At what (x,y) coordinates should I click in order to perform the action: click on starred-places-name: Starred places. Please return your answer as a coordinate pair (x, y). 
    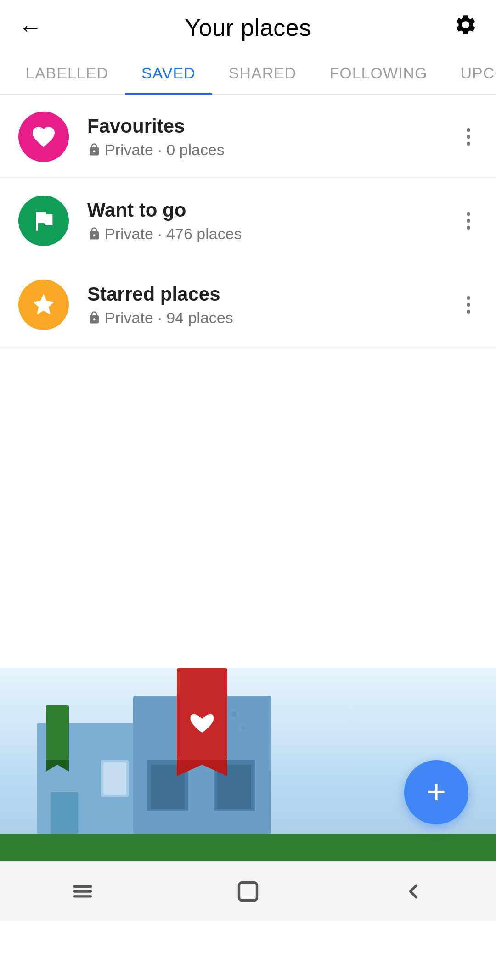
    Looking at the image, I should click on (273, 294).